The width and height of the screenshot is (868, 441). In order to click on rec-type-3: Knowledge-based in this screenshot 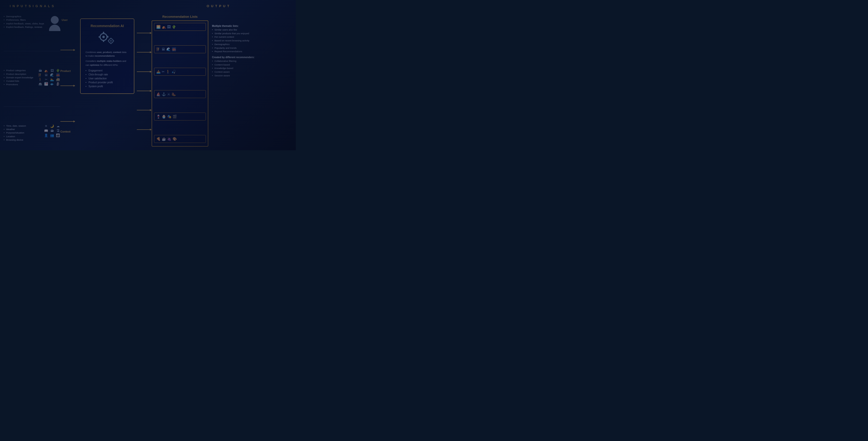, I will do `click(252, 69)`.